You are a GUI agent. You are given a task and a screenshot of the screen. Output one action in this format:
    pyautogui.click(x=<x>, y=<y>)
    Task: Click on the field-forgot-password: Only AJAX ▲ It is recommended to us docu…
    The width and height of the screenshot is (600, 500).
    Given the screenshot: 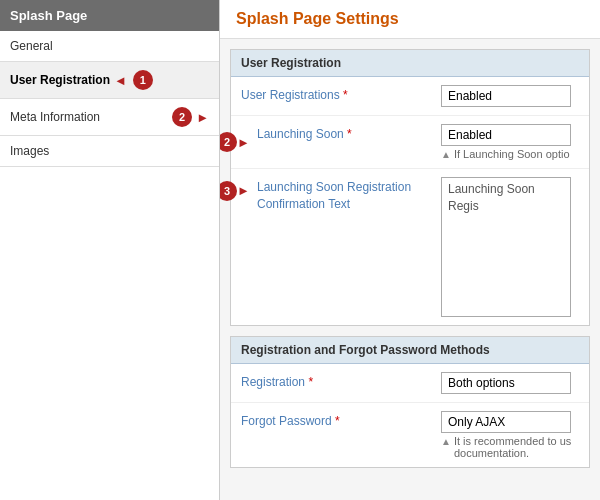 What is the action you would take?
    pyautogui.click(x=510, y=435)
    